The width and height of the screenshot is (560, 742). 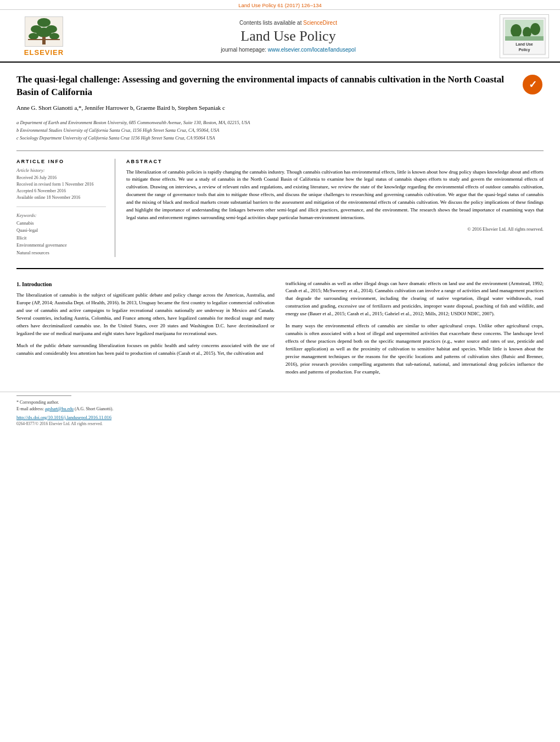 I want to click on svg-text: Policy, so click(x=525, y=50).